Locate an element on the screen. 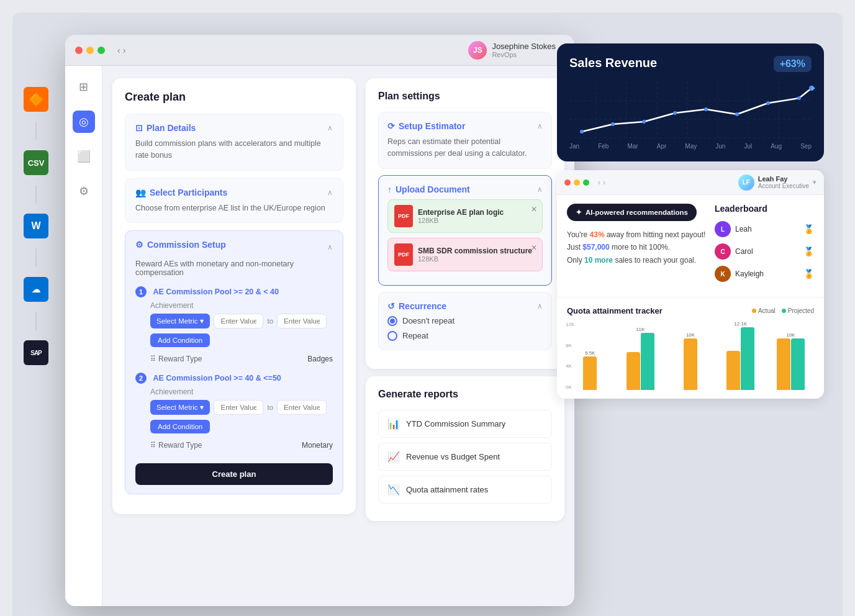 The width and height of the screenshot is (855, 616). ai-recommendations-button: ✦ AI-powered recommendations is located at coordinates (632, 212).